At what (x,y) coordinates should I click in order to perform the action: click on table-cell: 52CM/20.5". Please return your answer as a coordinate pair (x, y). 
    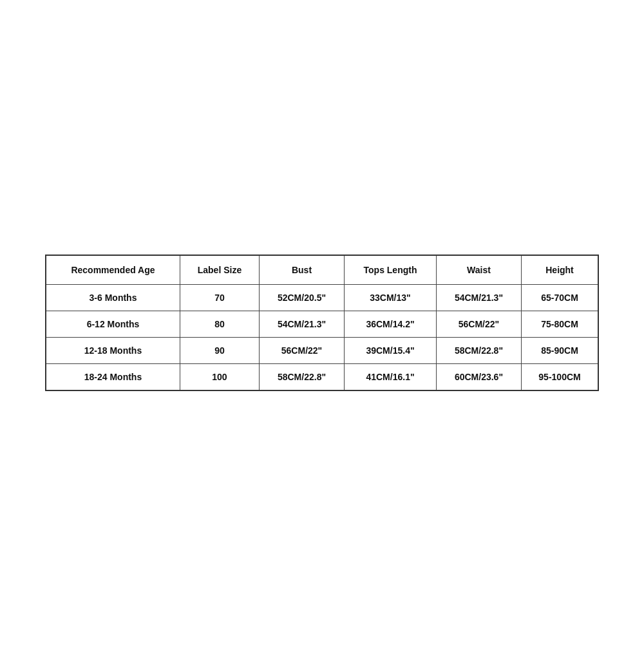
    Looking at the image, I should click on (301, 298).